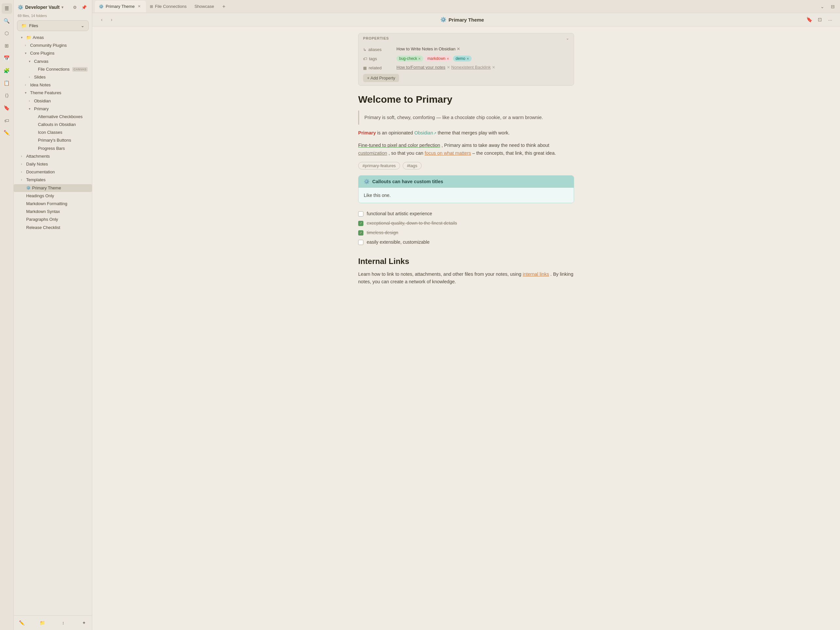 The width and height of the screenshot is (840, 630). I want to click on sidebar-item-theme-features: ▾ Theme Features, so click(53, 93).